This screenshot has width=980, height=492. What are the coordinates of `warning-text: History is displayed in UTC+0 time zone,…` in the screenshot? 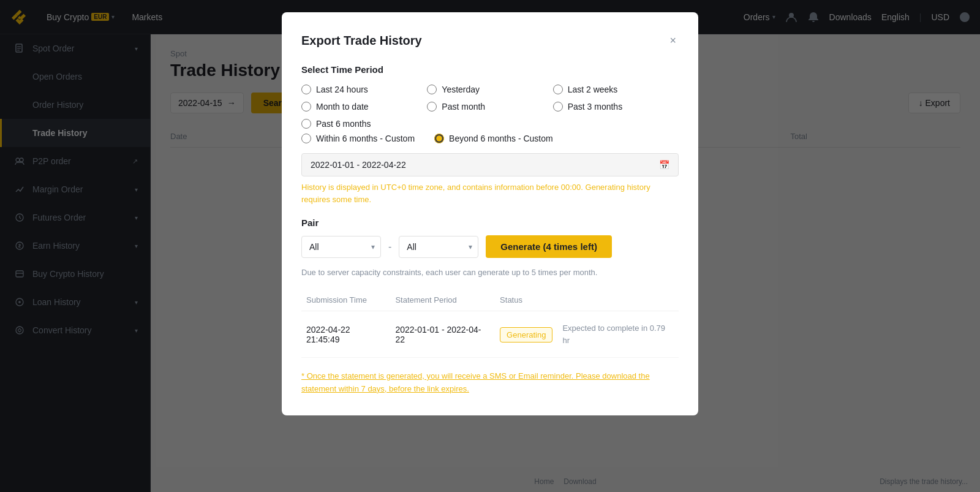 It's located at (490, 194).